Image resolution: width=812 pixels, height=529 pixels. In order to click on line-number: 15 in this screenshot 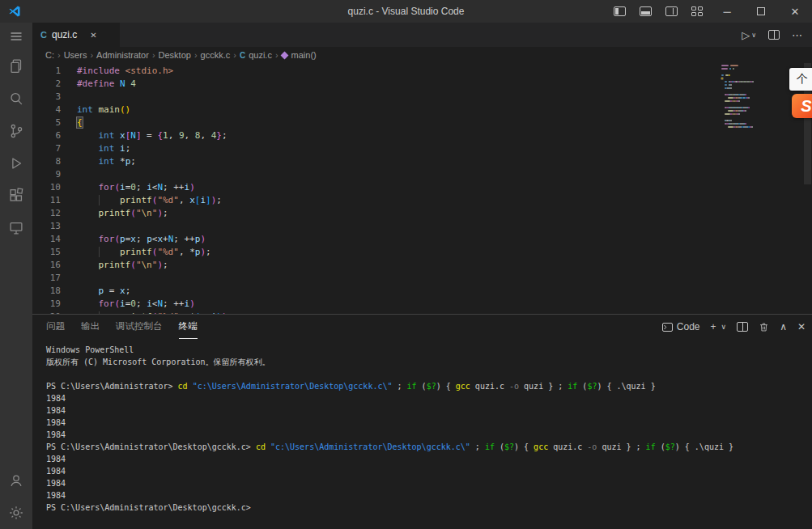, I will do `click(47, 252)`.